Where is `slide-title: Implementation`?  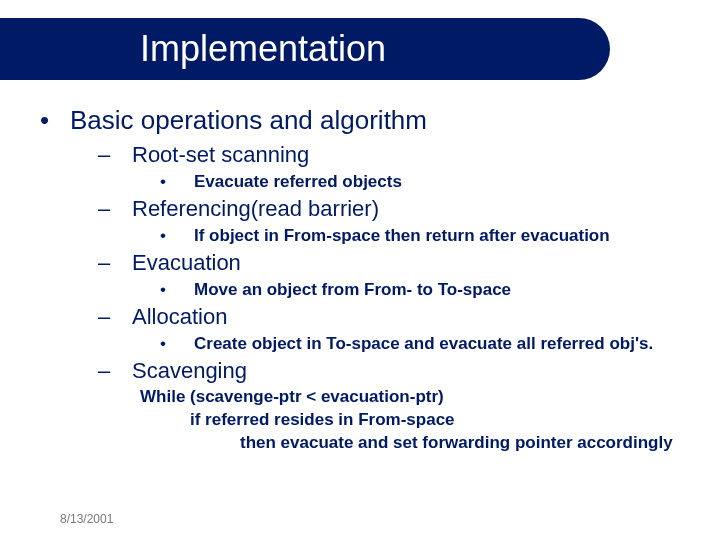 slide-title: Implementation is located at coordinates (263, 49).